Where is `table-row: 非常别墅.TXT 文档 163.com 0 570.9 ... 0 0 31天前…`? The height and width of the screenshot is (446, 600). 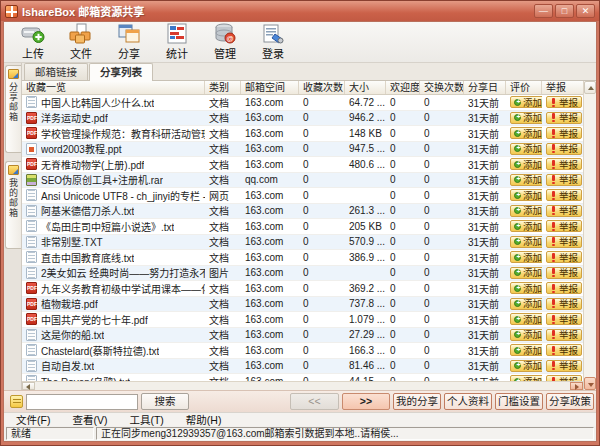 table-row: 非常别墅.TXT 文档 163.com 0 570.9 ... 0 0 31天前… is located at coordinates (302, 243).